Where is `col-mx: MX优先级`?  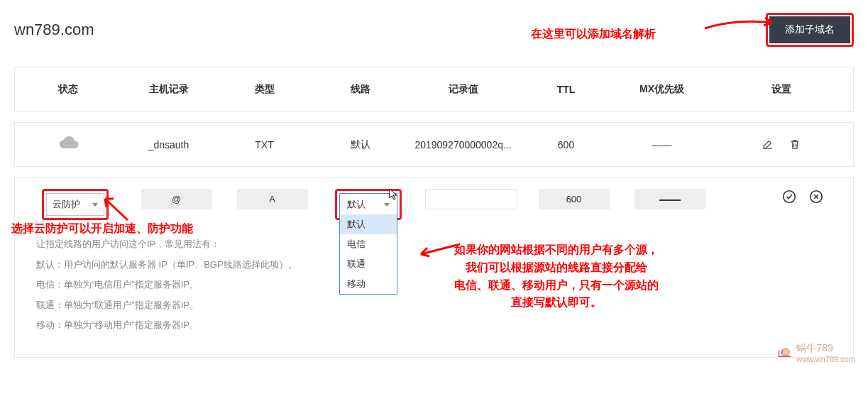
col-mx: MX优先级 is located at coordinates (661, 89).